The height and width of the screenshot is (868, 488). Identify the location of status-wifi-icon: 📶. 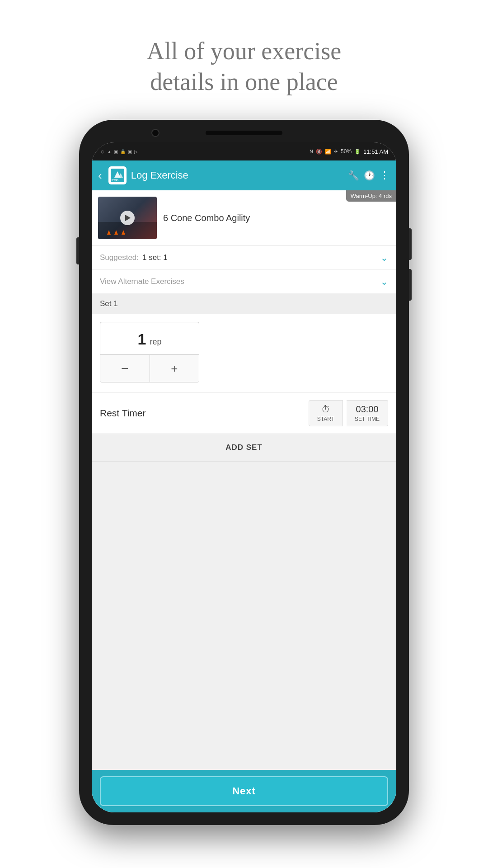
(328, 152).